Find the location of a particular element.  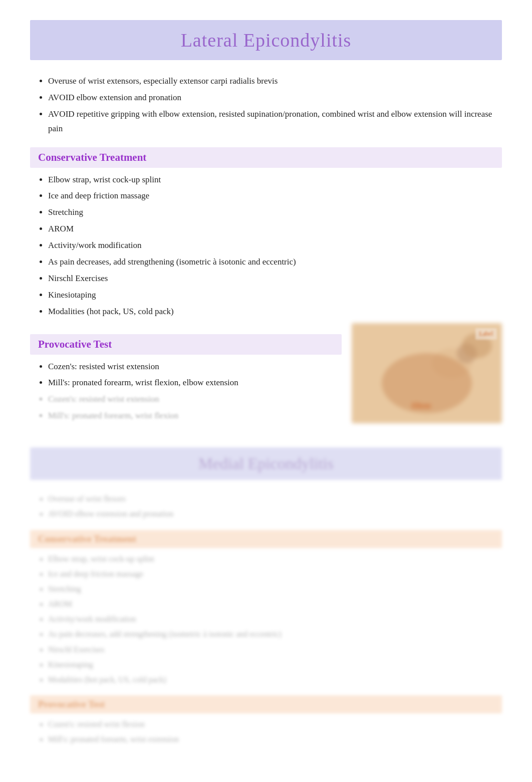

blurred-ct-1: Elbow strap, wrist cock-up splint is located at coordinates (275, 559).